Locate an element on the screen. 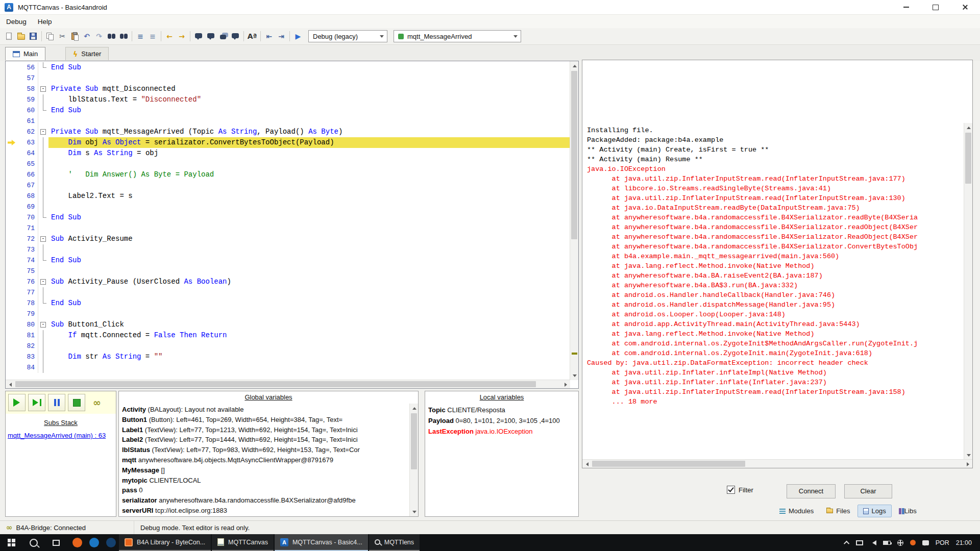  cut-button: ✂ is located at coordinates (62, 36).